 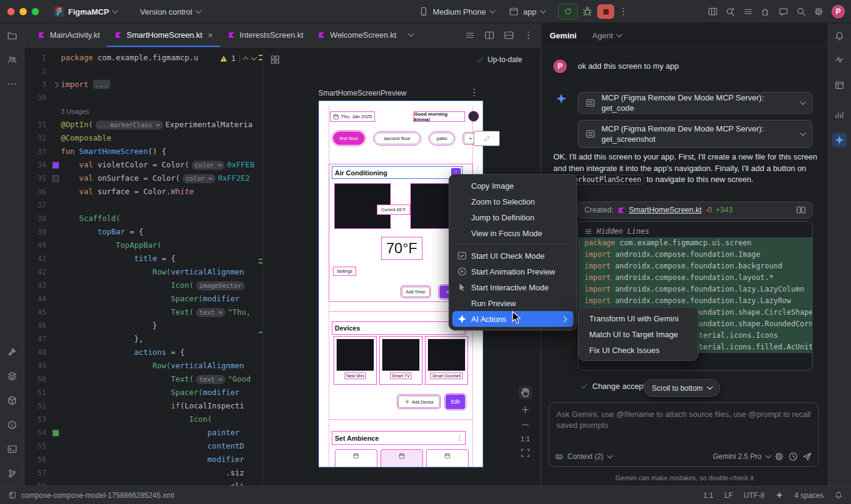 What do you see at coordinates (144, 125) in the screenshot?
I see `code-line: 31@OptIn(...markerClass =ExperimentalMat…` at bounding box center [144, 125].